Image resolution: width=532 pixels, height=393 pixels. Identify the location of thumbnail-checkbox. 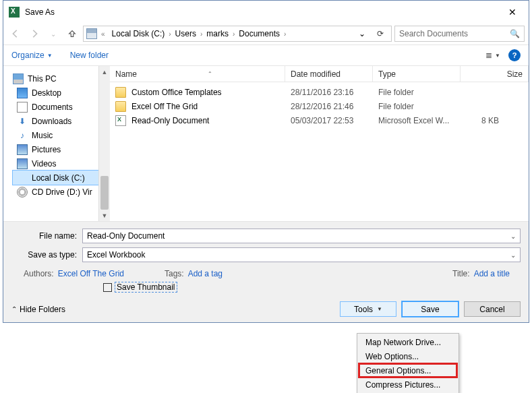
(108, 287).